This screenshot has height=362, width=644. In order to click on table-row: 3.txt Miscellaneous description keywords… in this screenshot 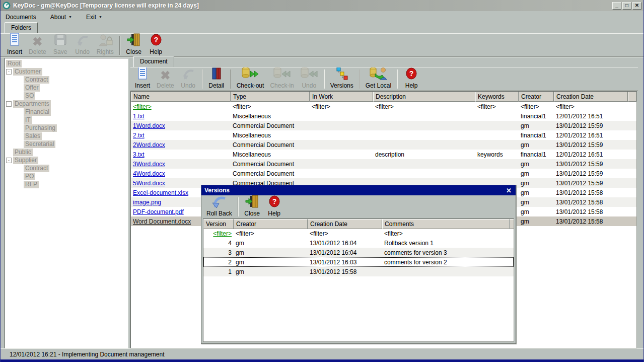, I will do `click(384, 154)`.